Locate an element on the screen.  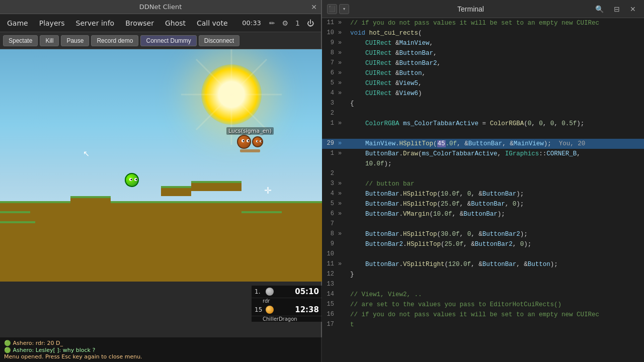
code-line-cont: 10.0f); is located at coordinates (483, 164).